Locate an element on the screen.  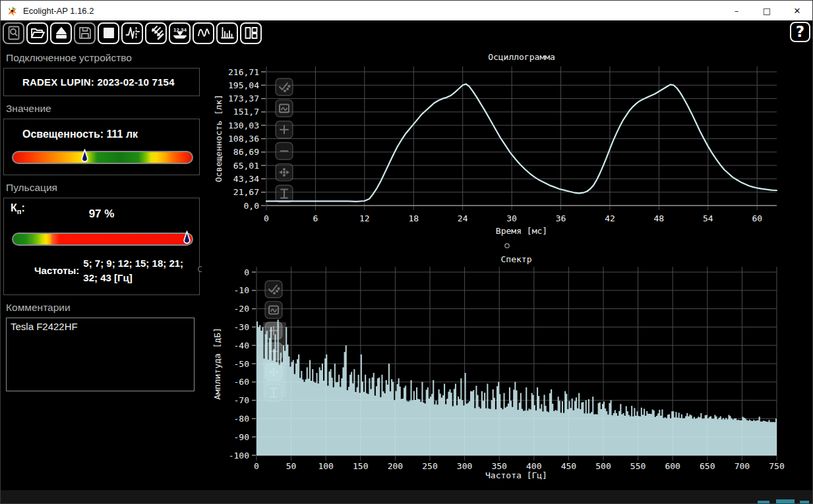
pulse-measure-button is located at coordinates (132, 33).